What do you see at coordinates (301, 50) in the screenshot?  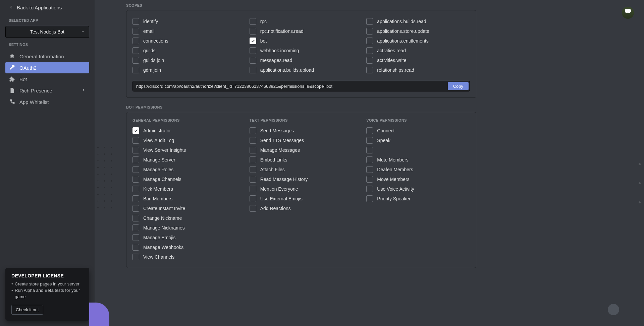 I see `checkbox-row: webhook.incoming` at bounding box center [301, 50].